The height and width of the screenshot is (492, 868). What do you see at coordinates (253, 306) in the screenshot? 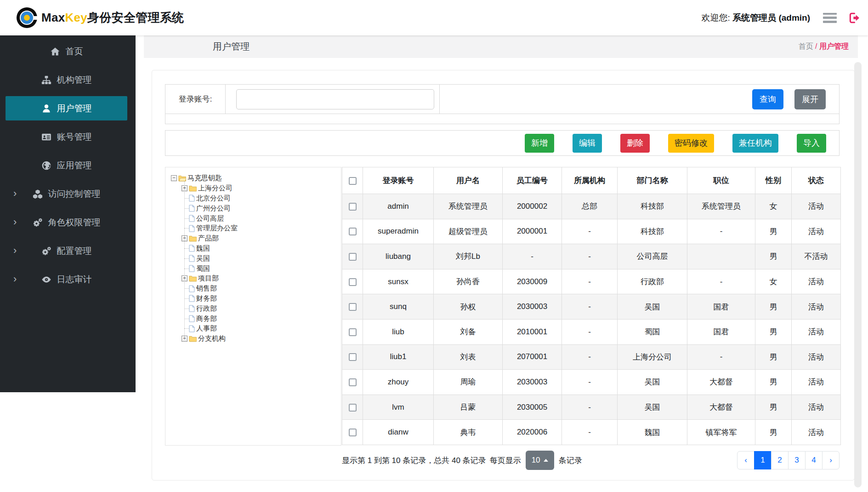
I see `org-tree: −马克思钥匙+上海分公司北京分公司广州分公司公司高层管理层办公室+产品部魏国吴国…` at bounding box center [253, 306].